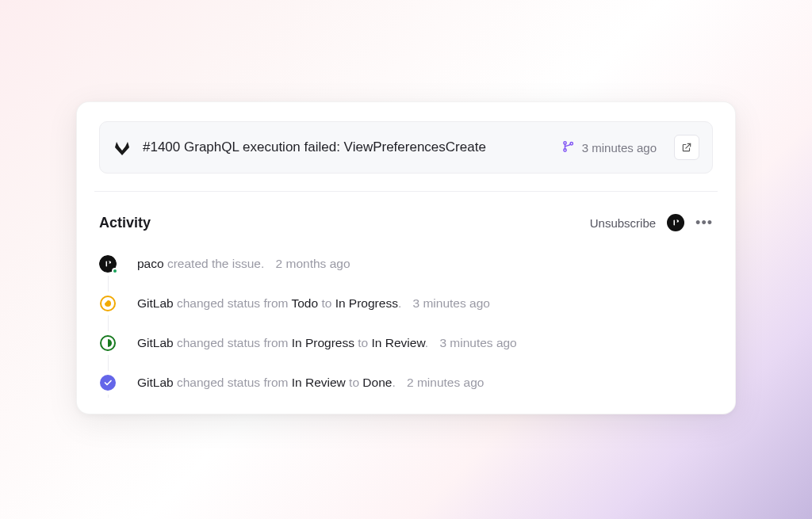 The width and height of the screenshot is (812, 519). I want to click on open-external-button, so click(687, 147).